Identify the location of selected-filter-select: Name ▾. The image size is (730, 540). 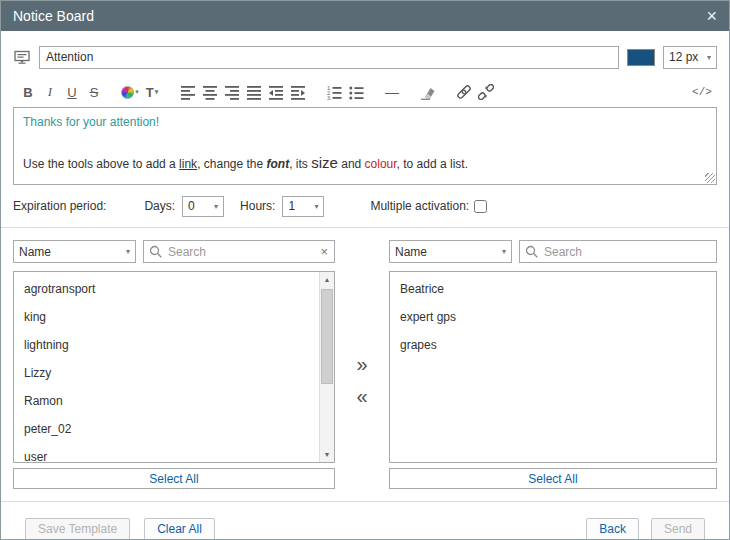
(450, 252).